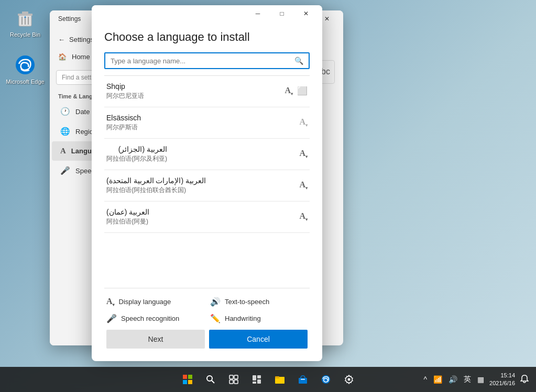 This screenshot has width=536, height=392. Describe the element at coordinates (137, 149) in the screenshot. I see `lang-name-arabic-algeria: العربية (الجزائر)` at that location.